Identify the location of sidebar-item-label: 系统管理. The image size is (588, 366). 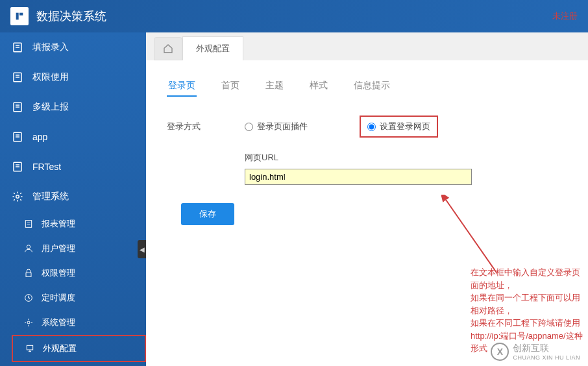
(58, 323).